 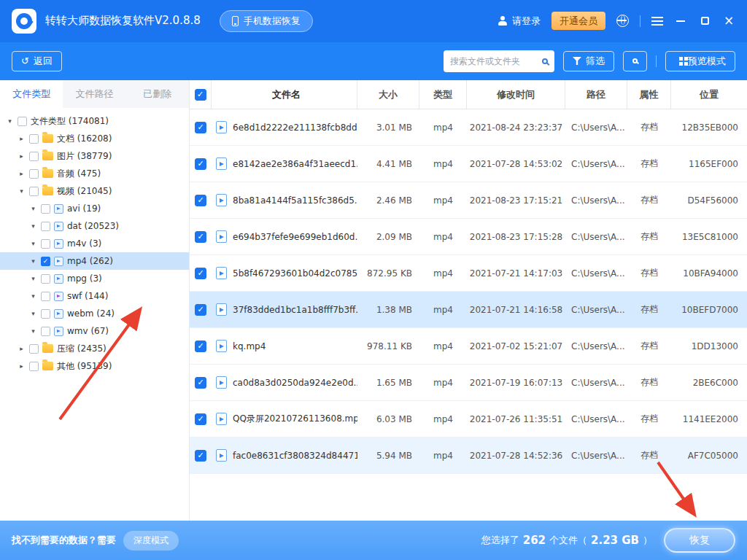 I want to click on search-options-button, so click(x=635, y=61).